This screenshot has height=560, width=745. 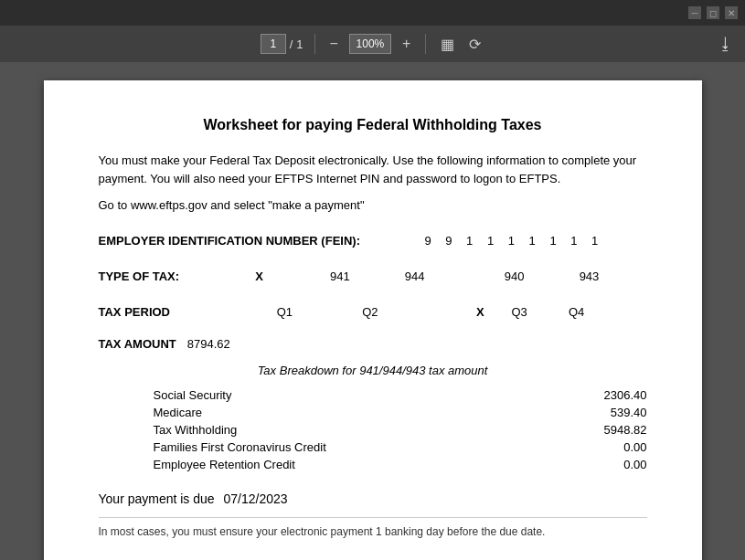 What do you see at coordinates (273, 44) in the screenshot?
I see `current-page-box: 1` at bounding box center [273, 44].